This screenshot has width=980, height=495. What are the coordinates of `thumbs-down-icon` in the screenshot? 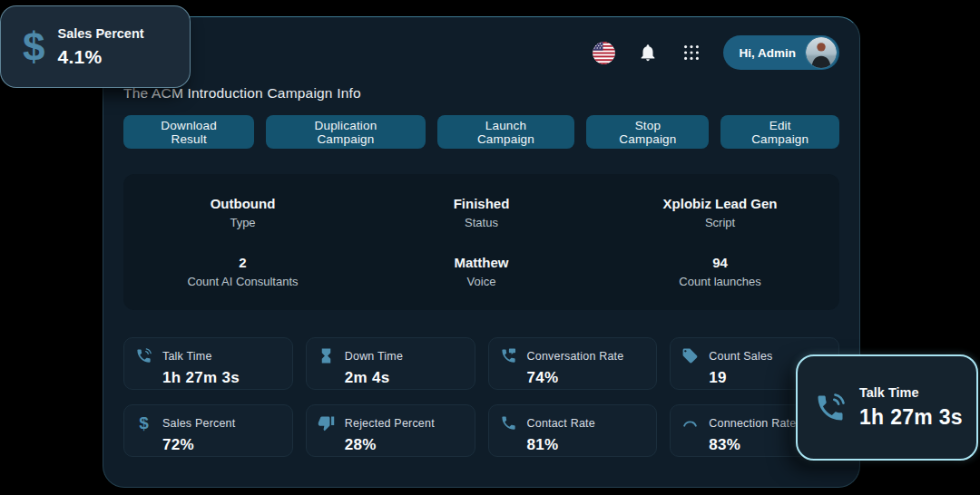 It's located at (327, 422).